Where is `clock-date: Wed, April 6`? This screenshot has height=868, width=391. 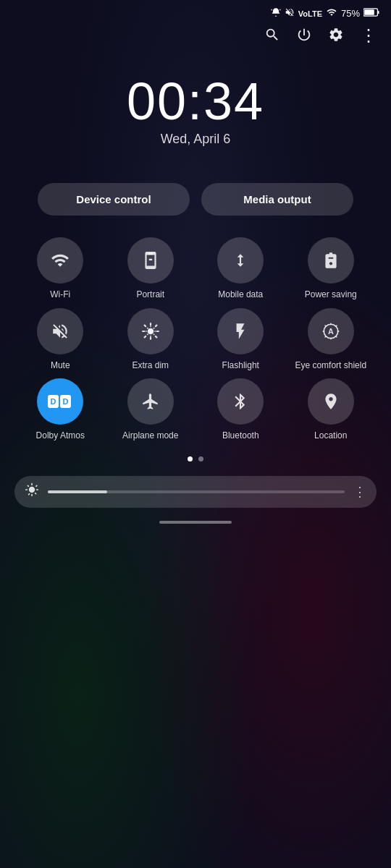 clock-date: Wed, April 6 is located at coordinates (196, 139).